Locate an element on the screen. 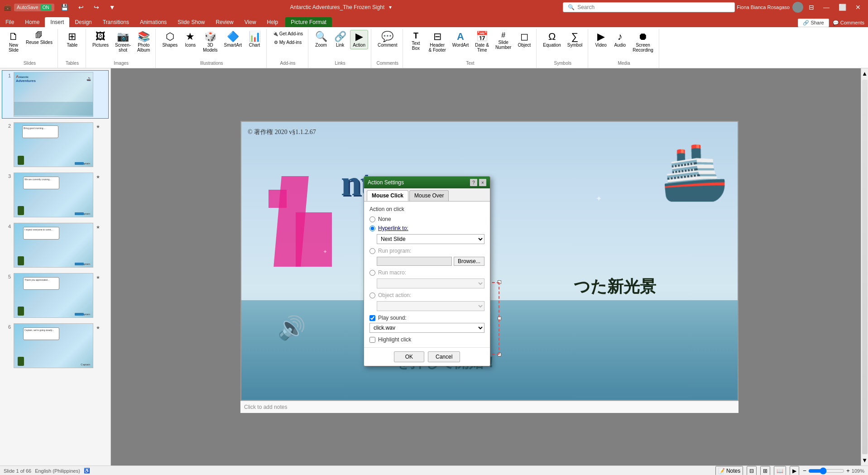  zoom-btn: 🔍 Zoom is located at coordinates (321, 40).